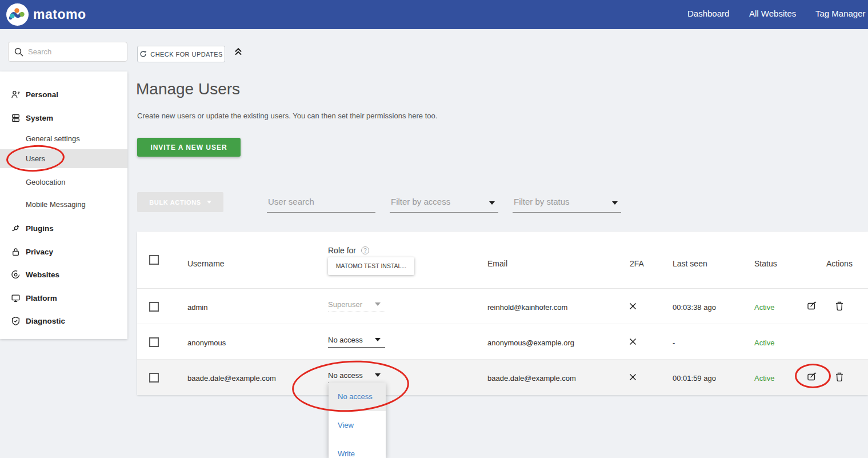 The width and height of the screenshot is (868, 458). What do you see at coordinates (690, 264) in the screenshot?
I see `header-last-seen: Last seen` at bounding box center [690, 264].